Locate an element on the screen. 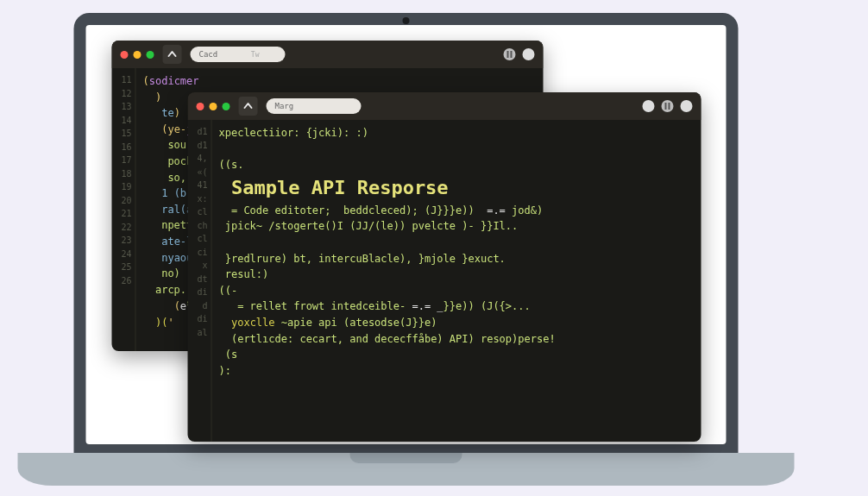 The height and width of the screenshot is (496, 868). tab: Marg is located at coordinates (314, 106).